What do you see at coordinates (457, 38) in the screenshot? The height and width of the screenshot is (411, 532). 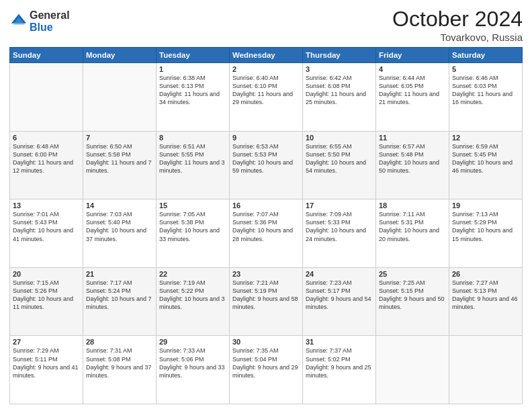 I see `location: Tovarkovo, Russia` at bounding box center [457, 38].